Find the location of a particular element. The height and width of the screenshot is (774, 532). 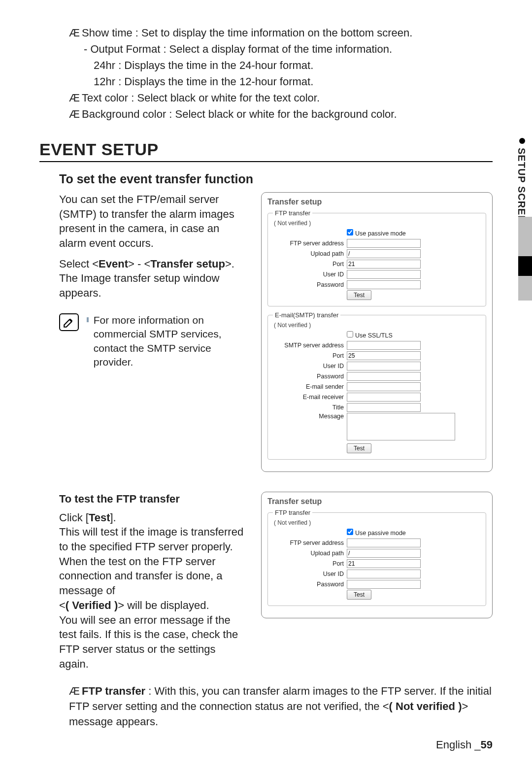

note-bullet-icon is located at coordinates (88, 320).